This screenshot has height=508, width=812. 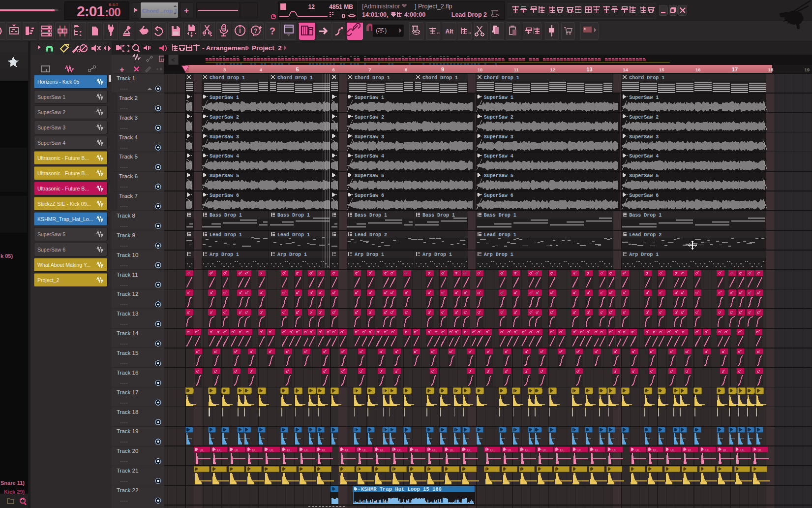 I want to click on svg-text: Snare 11), so click(x=13, y=483).